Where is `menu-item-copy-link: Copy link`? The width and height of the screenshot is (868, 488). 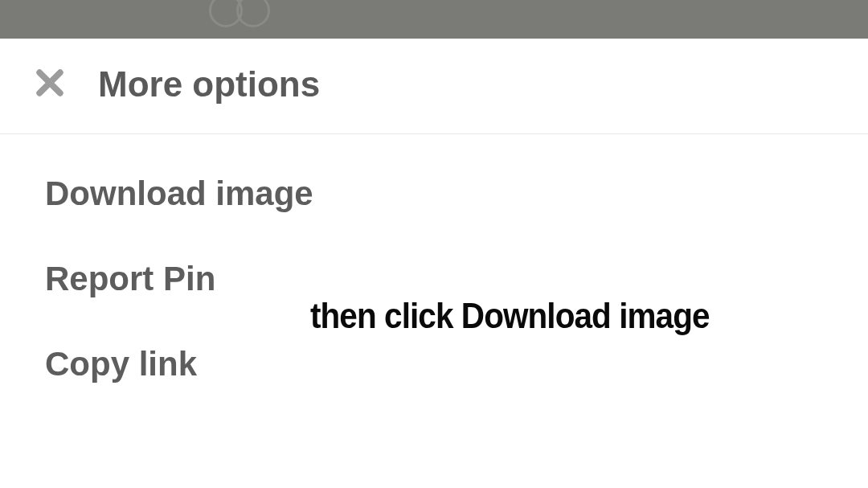 menu-item-copy-link: Copy link is located at coordinates (434, 364).